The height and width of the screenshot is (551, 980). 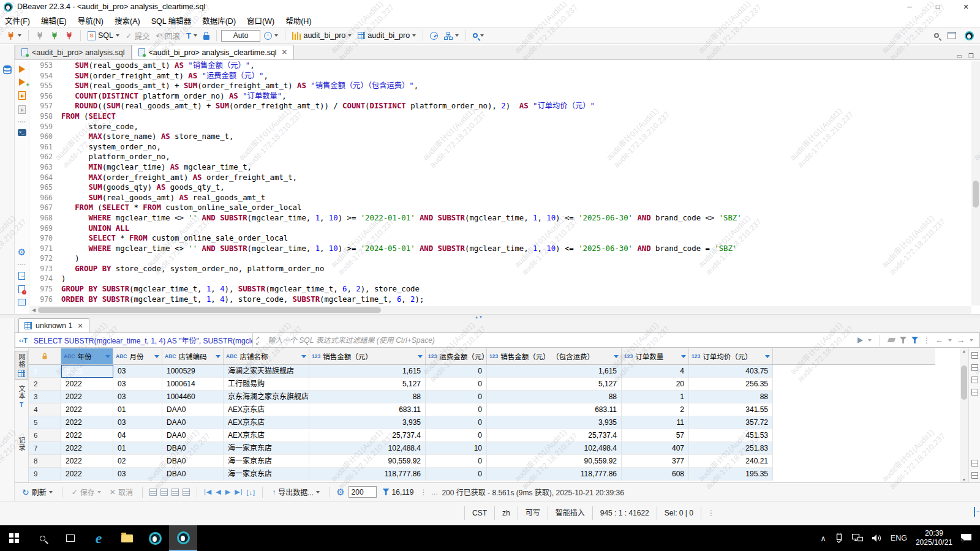 What do you see at coordinates (228, 492) in the screenshot?
I see `next-page-button: ▶` at bounding box center [228, 492].